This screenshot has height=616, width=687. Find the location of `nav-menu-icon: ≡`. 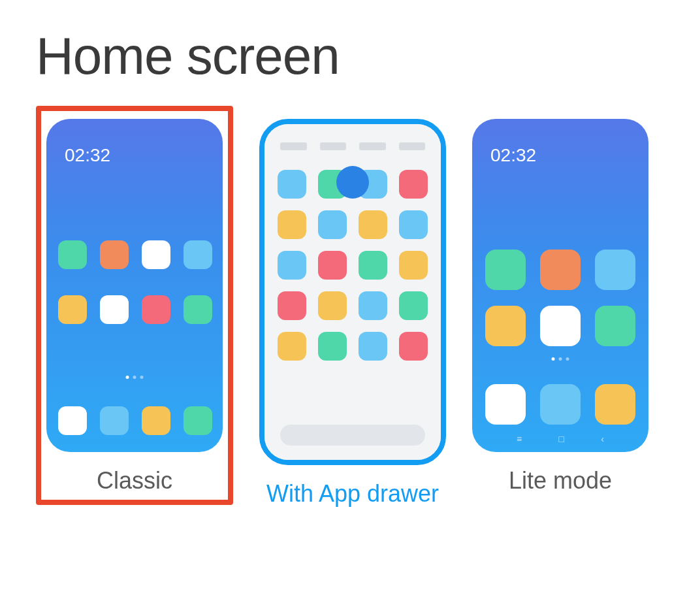

nav-menu-icon: ≡ is located at coordinates (519, 439).